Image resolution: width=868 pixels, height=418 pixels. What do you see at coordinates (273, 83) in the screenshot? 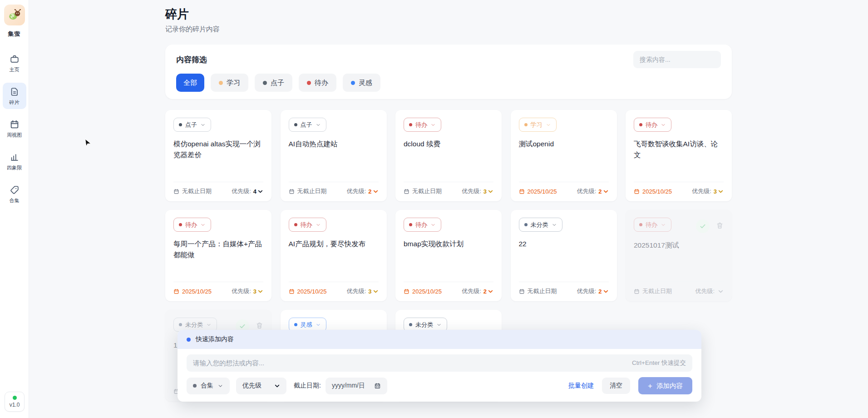
I see `filter-chip-idea: 点子` at bounding box center [273, 83].